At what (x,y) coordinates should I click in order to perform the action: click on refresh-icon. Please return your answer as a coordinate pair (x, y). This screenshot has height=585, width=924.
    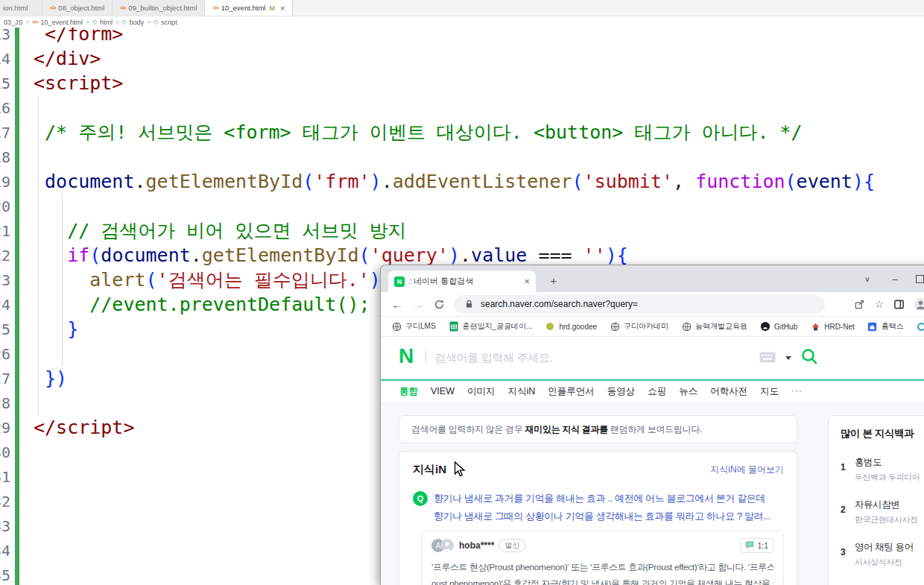
    Looking at the image, I should click on (439, 304).